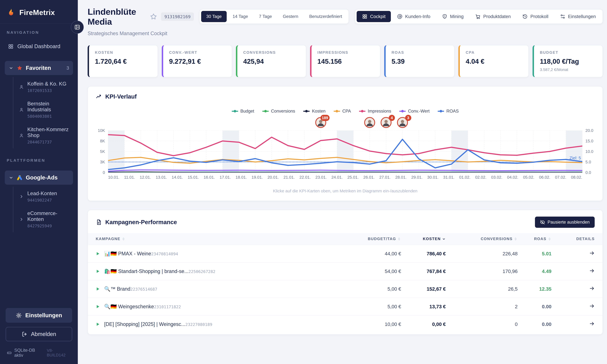 The height and width of the screenshot is (364, 607). I want to click on legend-item-conversions: Conversions, so click(279, 111).